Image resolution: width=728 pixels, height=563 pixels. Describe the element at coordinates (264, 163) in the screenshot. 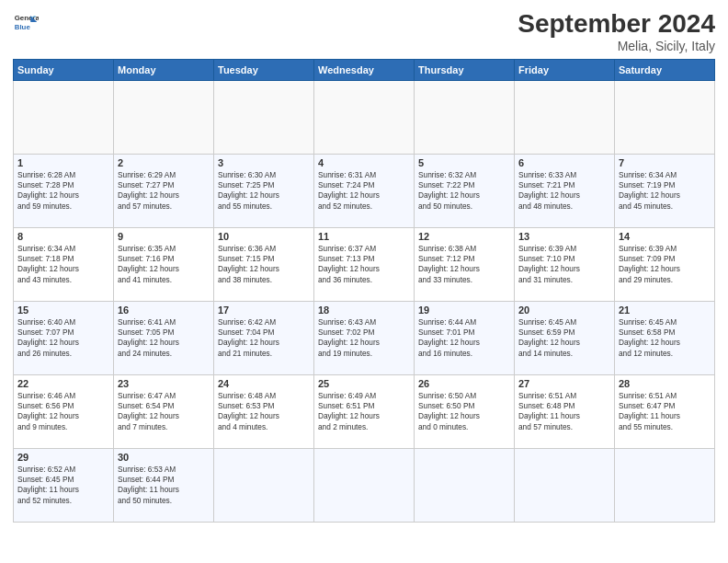

I see `day-number: 3` at that location.